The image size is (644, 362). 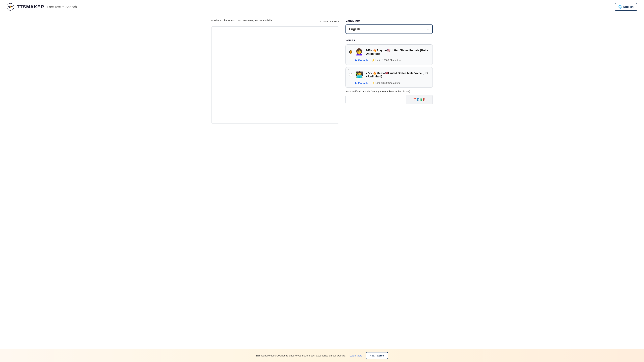 What do you see at coordinates (388, 83) in the screenshot?
I see `limit-label-2: Limit : 3000 Characters` at bounding box center [388, 83].